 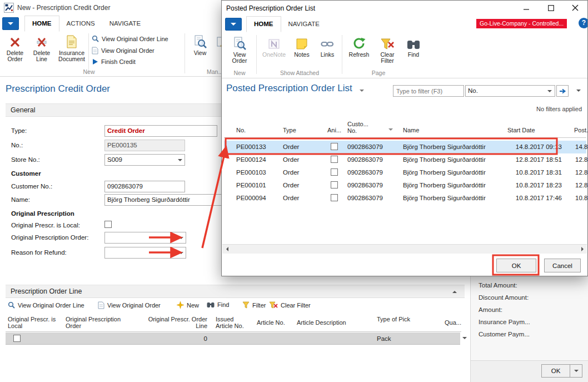 What do you see at coordinates (227, 249) in the screenshot?
I see `scroll-left-button` at bounding box center [227, 249].